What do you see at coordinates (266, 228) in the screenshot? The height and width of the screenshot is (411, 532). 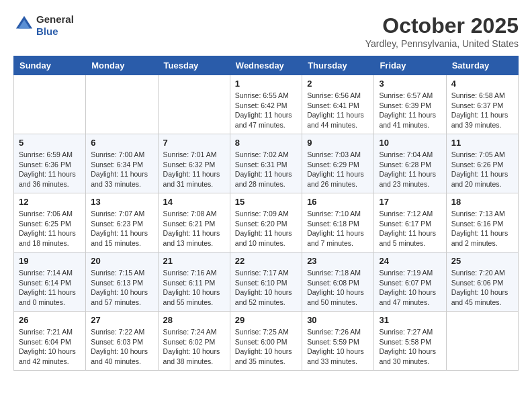 I see `day-info: Sunrise: 7:09 AM Sunset: 6:20 PM Dayligh…` at bounding box center [266, 228].